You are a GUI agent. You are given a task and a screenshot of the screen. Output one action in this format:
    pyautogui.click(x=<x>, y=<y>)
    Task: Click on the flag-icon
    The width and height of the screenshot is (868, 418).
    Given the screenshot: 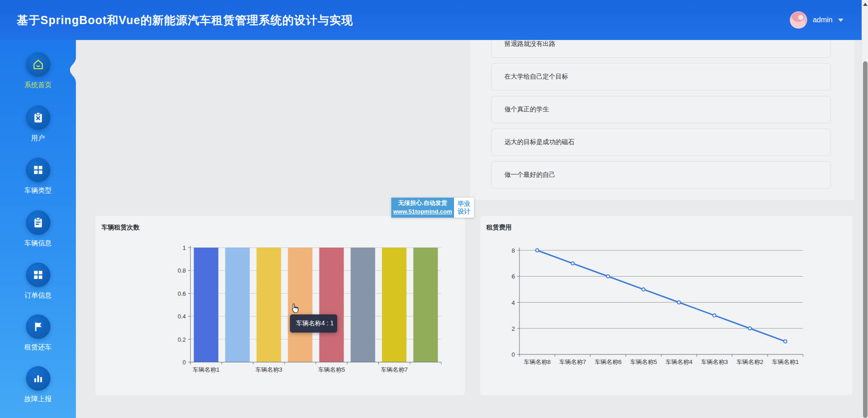 What is the action you would take?
    pyautogui.click(x=38, y=327)
    